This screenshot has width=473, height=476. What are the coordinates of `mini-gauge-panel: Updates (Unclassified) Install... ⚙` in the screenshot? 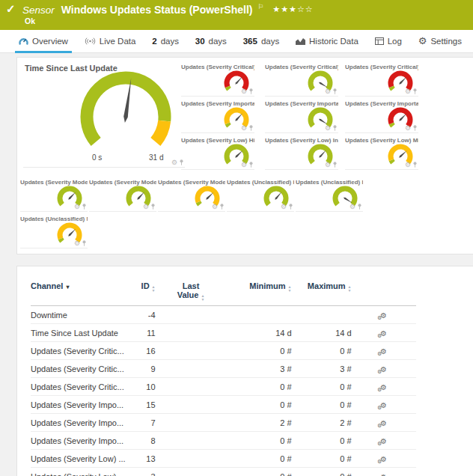 It's located at (329, 195).